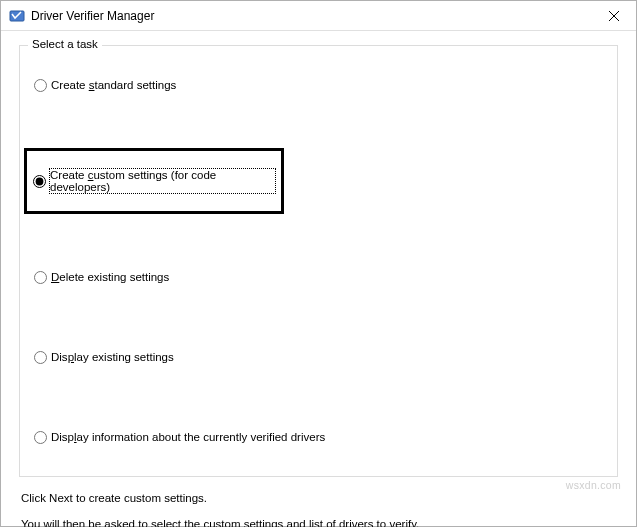 The image size is (637, 527). What do you see at coordinates (318, 357) in the screenshot?
I see `radio-display-existing: Display existing settings` at bounding box center [318, 357].